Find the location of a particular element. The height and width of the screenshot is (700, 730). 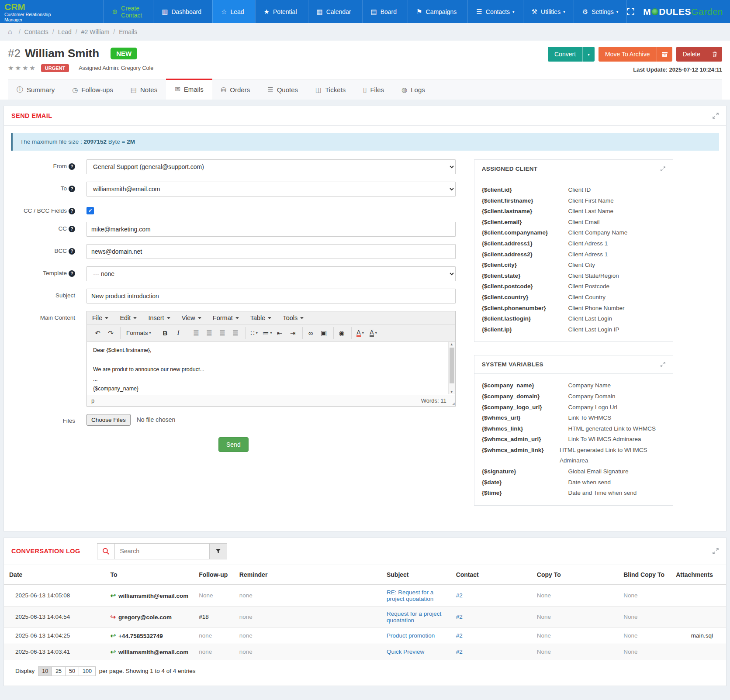

align-center-button: ☰ is located at coordinates (210, 333).